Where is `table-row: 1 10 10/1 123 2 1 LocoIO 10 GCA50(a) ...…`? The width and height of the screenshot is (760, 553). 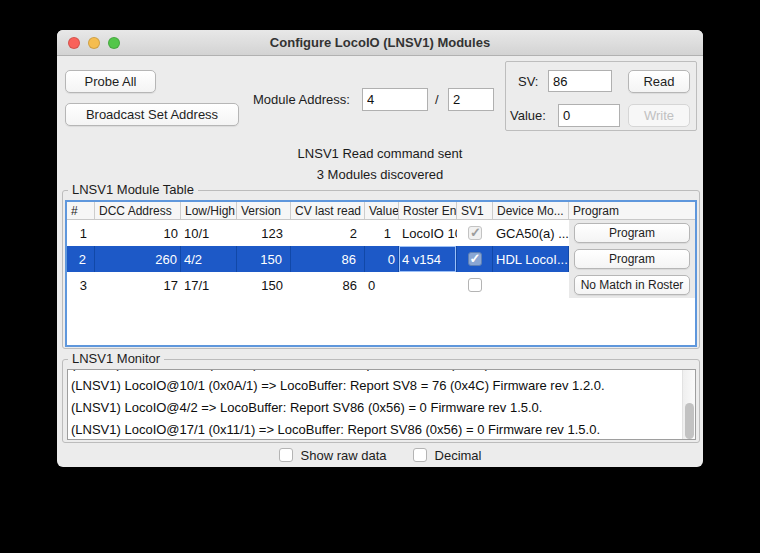
table-row: 1 10 10/1 123 2 1 LocoIO 10 GCA50(a) ...… is located at coordinates (381, 233).